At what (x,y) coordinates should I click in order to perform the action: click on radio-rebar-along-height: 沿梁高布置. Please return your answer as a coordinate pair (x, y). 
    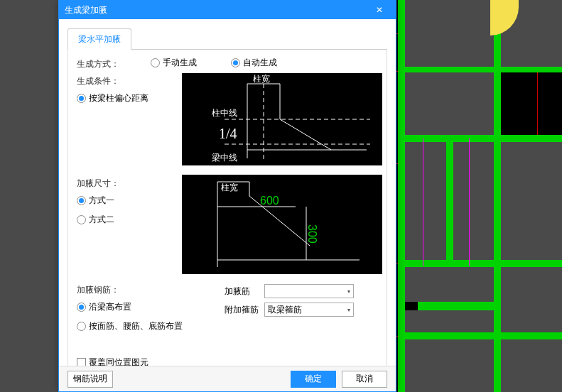
    Looking at the image, I should click on (129, 307).